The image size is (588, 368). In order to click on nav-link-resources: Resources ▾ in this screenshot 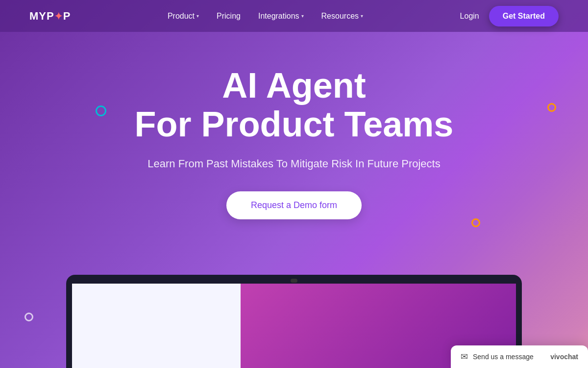, I will do `click(342, 16)`.